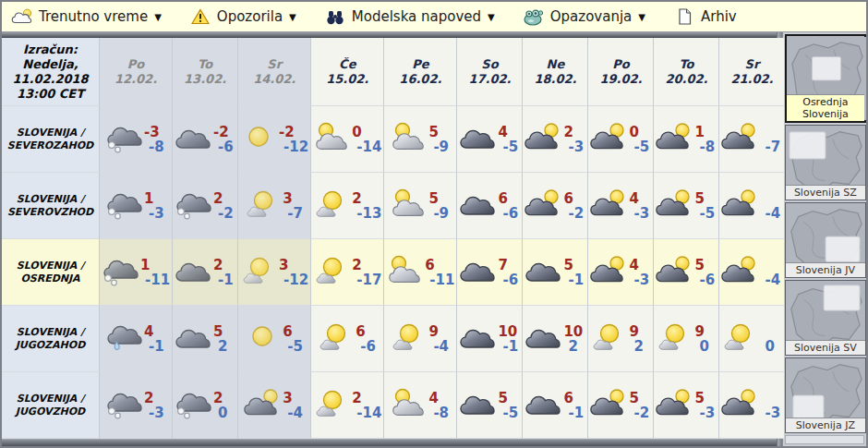 The image size is (868, 448). Describe the element at coordinates (275, 72) in the screenshot. I see `day-column-header: Sr14.02.` at that location.